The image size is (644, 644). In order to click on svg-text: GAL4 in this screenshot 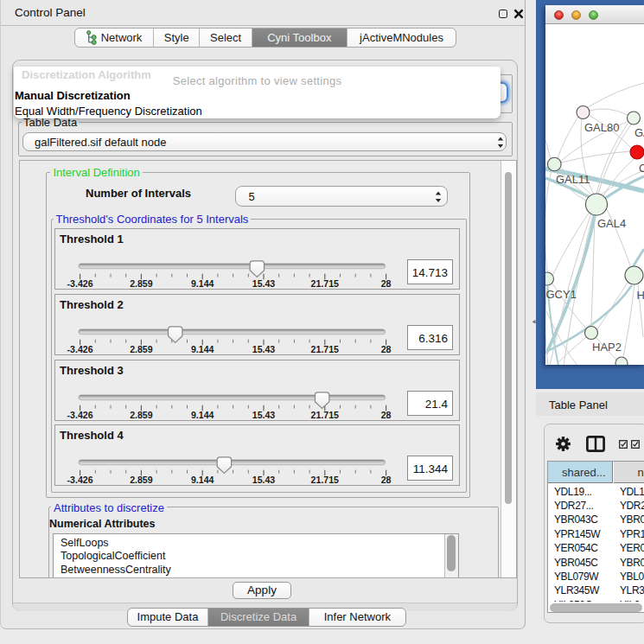, I will do `click(612, 223)`.